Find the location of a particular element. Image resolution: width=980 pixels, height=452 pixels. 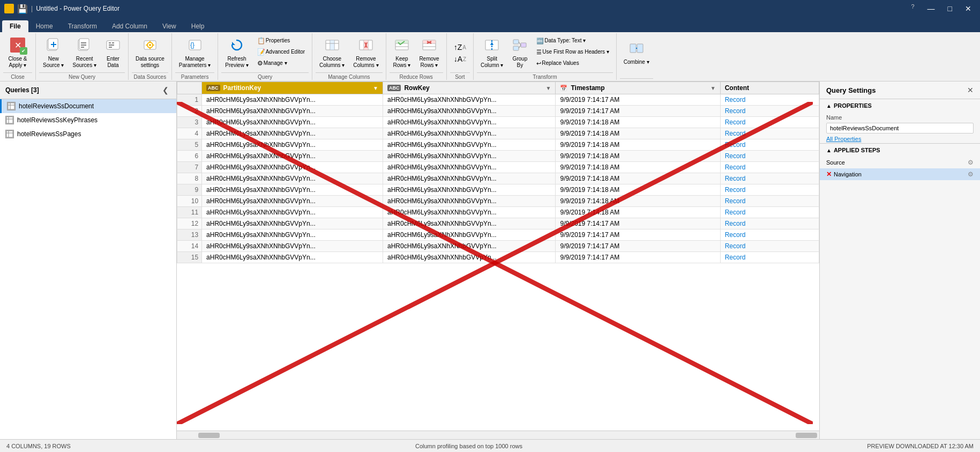

recent-sources-button: RecentSources ▾ is located at coordinates (84, 53).